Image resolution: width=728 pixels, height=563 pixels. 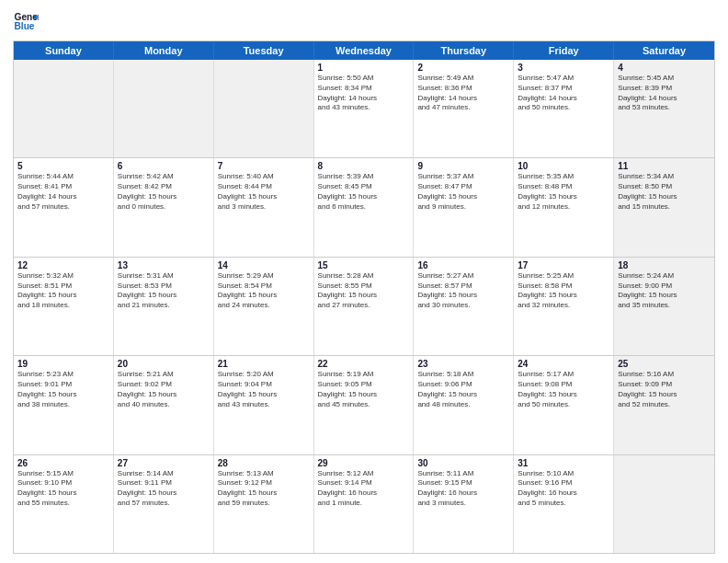 I want to click on day-cell-16: 16Sunrise: 5:27 AM Sunset: 8:57 PM Dayli…, so click(x=463, y=306).